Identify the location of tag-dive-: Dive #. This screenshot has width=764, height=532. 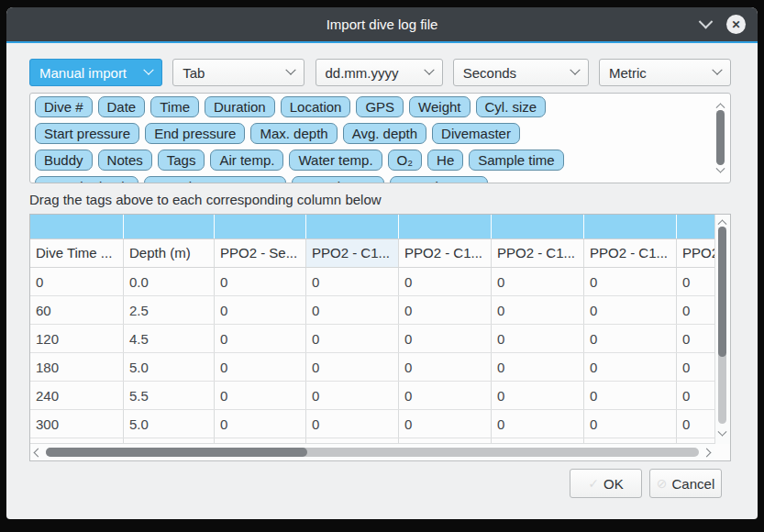
(64, 106).